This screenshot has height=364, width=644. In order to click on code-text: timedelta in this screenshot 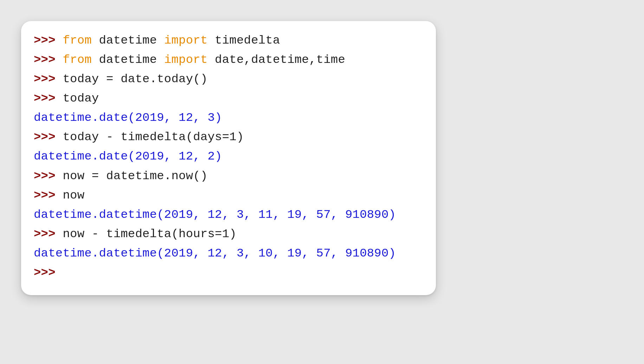, I will do `click(244, 40)`.